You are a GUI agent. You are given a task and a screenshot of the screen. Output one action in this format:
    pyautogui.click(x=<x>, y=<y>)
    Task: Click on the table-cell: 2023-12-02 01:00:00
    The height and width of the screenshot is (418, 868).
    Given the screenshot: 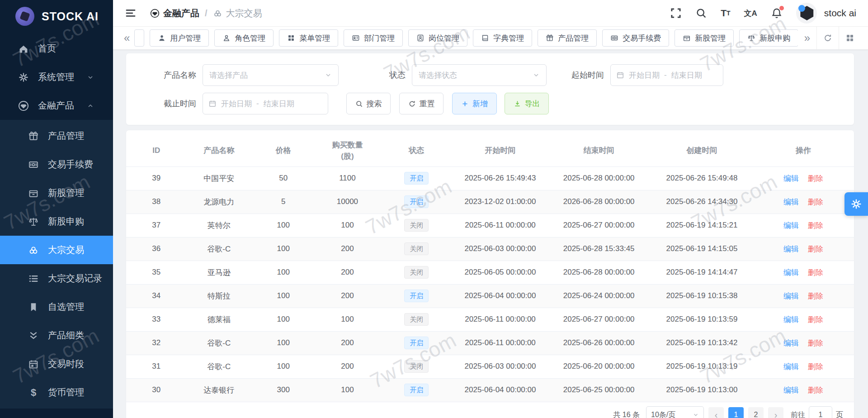 What is the action you would take?
    pyautogui.click(x=500, y=202)
    